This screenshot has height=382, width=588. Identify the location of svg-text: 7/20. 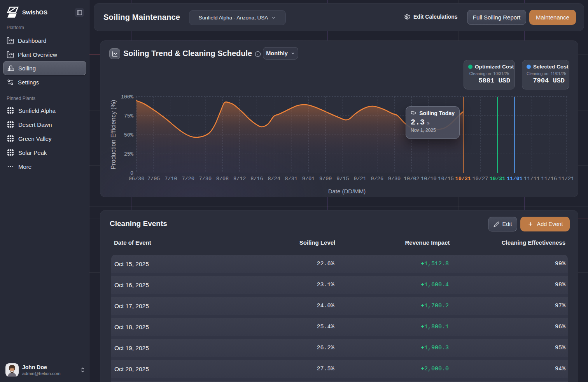
(188, 179).